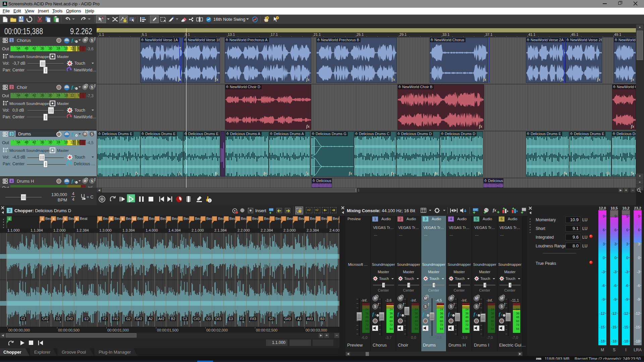 Image resolution: width=644 pixels, height=362 pixels. Describe the element at coordinates (135, 18) in the screenshot. I see `svg-text: 7` at that location.